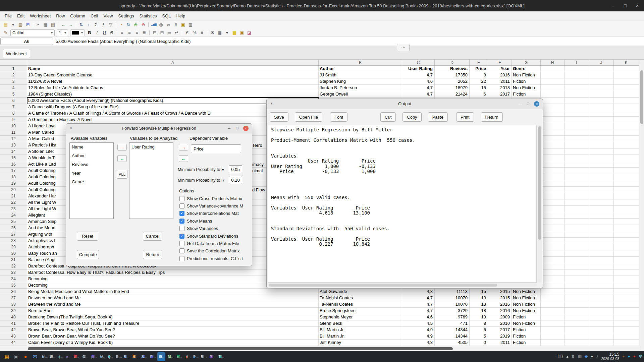 Image resolution: width=644 pixels, height=362 pixels. What do you see at coordinates (360, 343) in the screenshot?
I see `cell-author: Jeff Kinney` at bounding box center [360, 343].